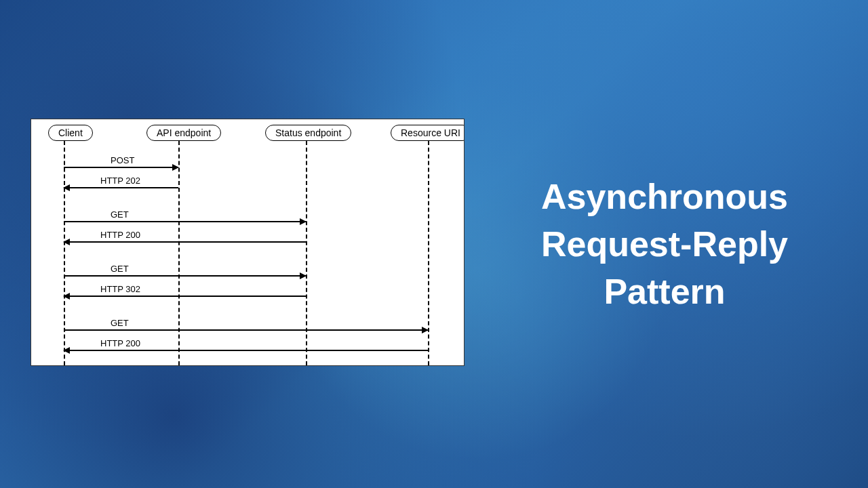 This screenshot has width=868, height=488. I want to click on lifeline-api-endpoint, so click(179, 253).